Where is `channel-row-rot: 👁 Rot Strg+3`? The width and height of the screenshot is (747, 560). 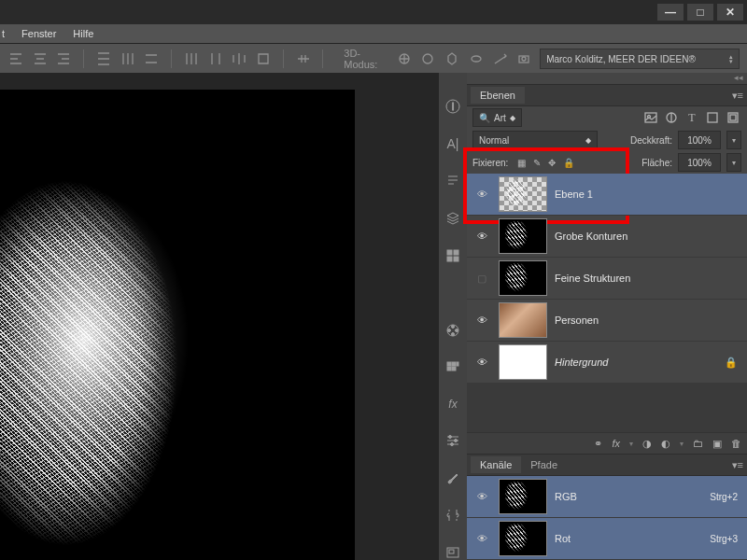 channel-row-rot: 👁 Rot Strg+3 is located at coordinates (607, 539).